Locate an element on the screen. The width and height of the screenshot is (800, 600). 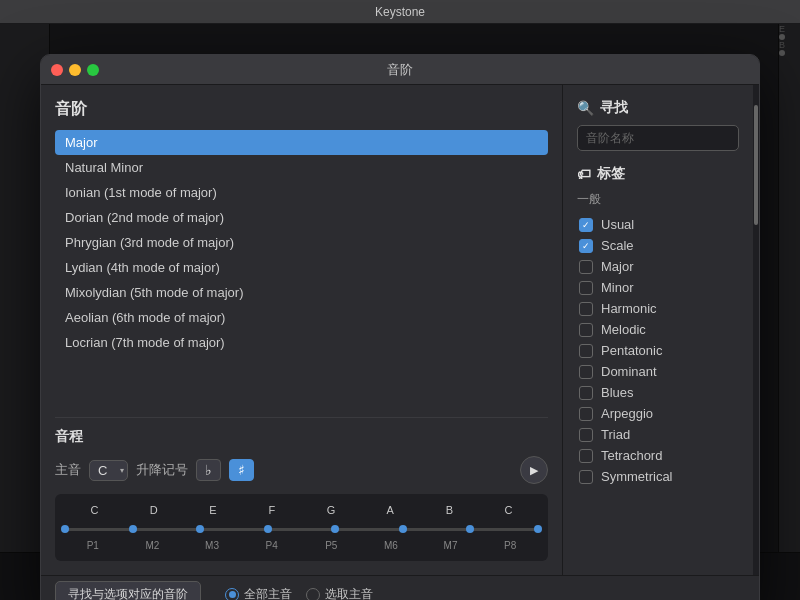
radio-selected-roots-circle is located at coordinates (313, 594).